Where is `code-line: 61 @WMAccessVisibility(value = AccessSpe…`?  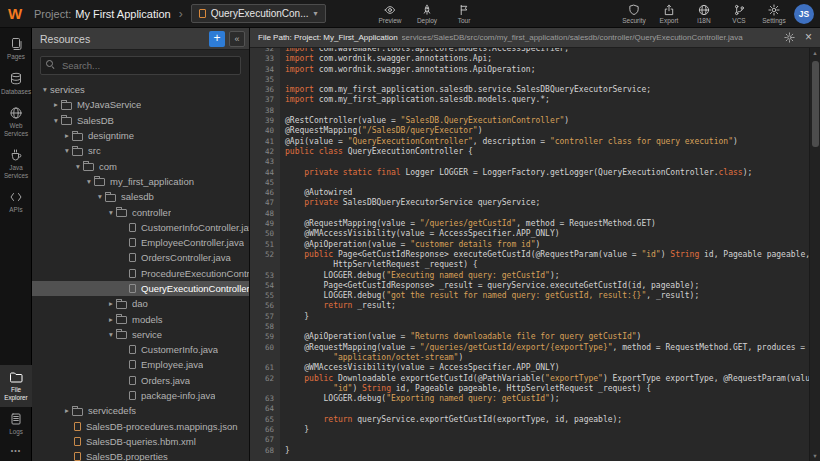
code-line: 61 @WMAccessVisibility(value = AccessSpe… is located at coordinates (530, 368).